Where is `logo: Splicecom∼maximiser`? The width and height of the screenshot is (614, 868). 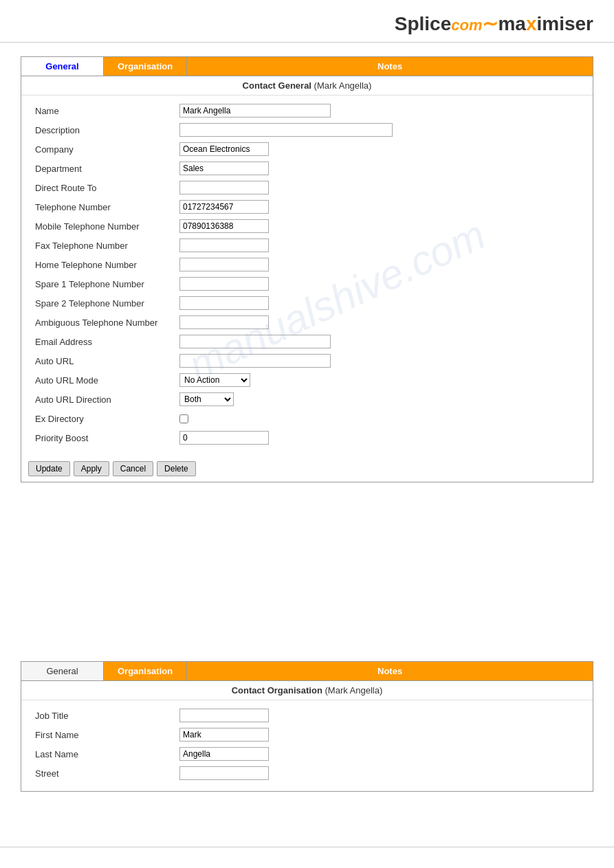 logo: Splicecom∼maximiser is located at coordinates (494, 23).